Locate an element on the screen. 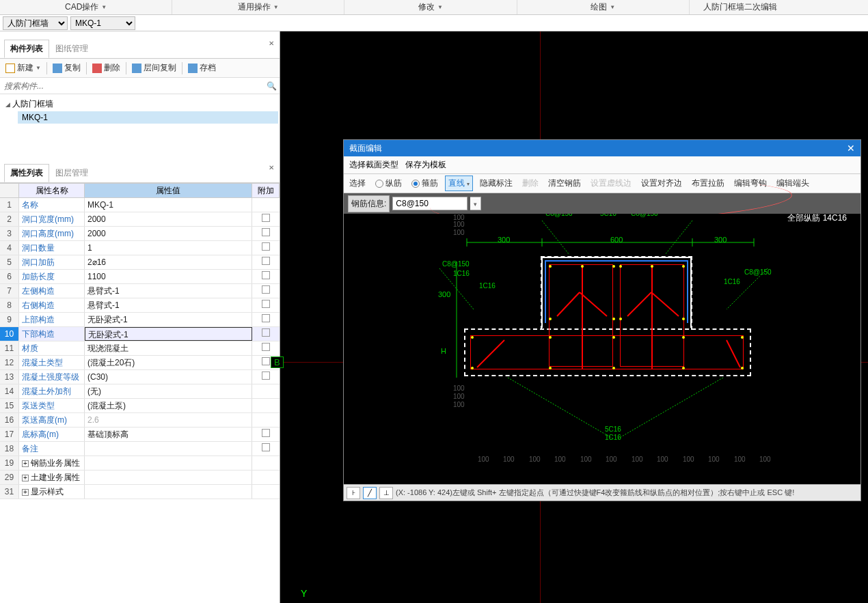 Image resolution: width=868 pixels, height=603 pixels. menu-save-template: 保存为模板 is located at coordinates (426, 165).